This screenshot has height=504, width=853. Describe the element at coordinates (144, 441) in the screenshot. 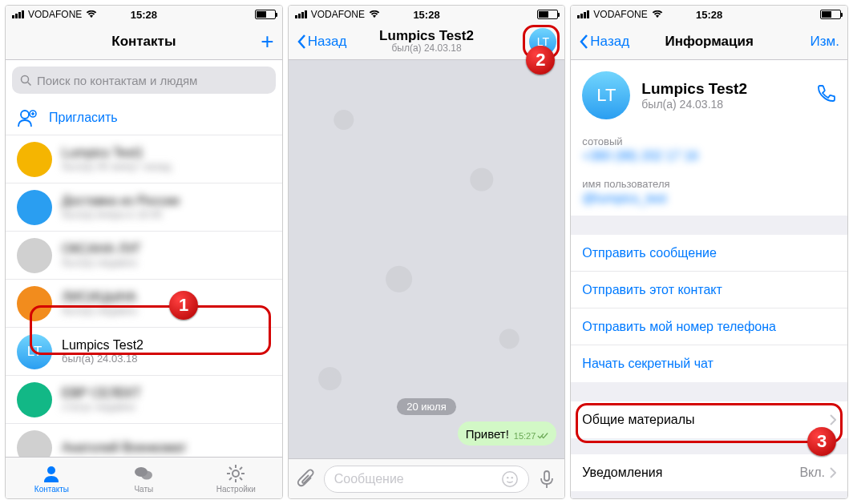

I see `contact-row: Анатолий Военкомат` at that location.